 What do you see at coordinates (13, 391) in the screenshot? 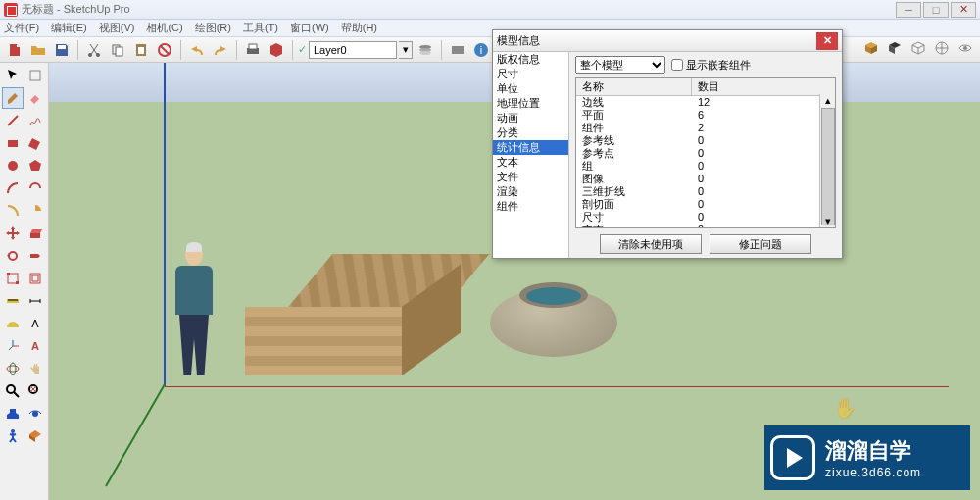
I see `zoom-tool` at bounding box center [13, 391].